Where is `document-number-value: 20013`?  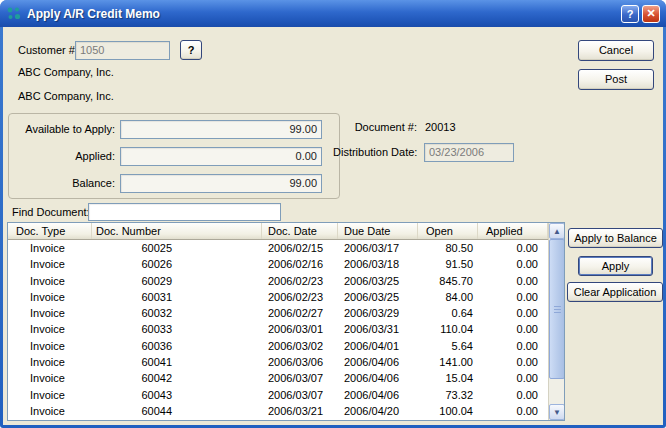 document-number-value: 20013 is located at coordinates (440, 127).